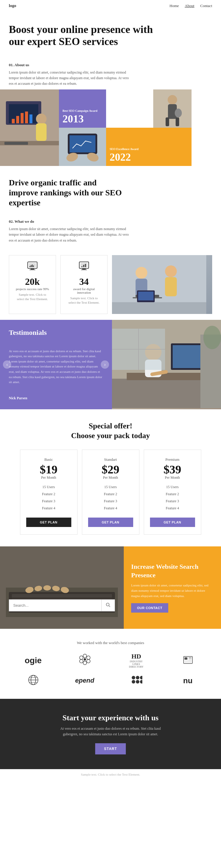 The width and height of the screenshot is (221, 868). I want to click on plan-standart-button: GET PLAN, so click(111, 522).